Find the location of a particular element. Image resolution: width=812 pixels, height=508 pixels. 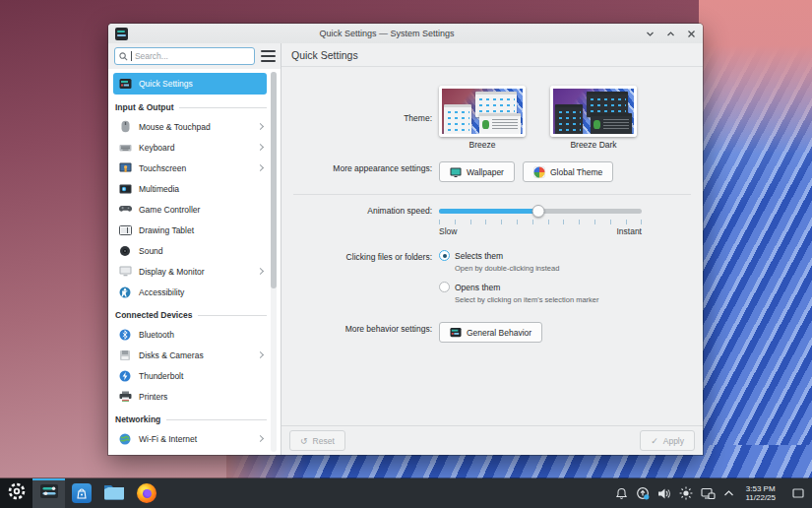

multimedia-icon is located at coordinates (125, 189).